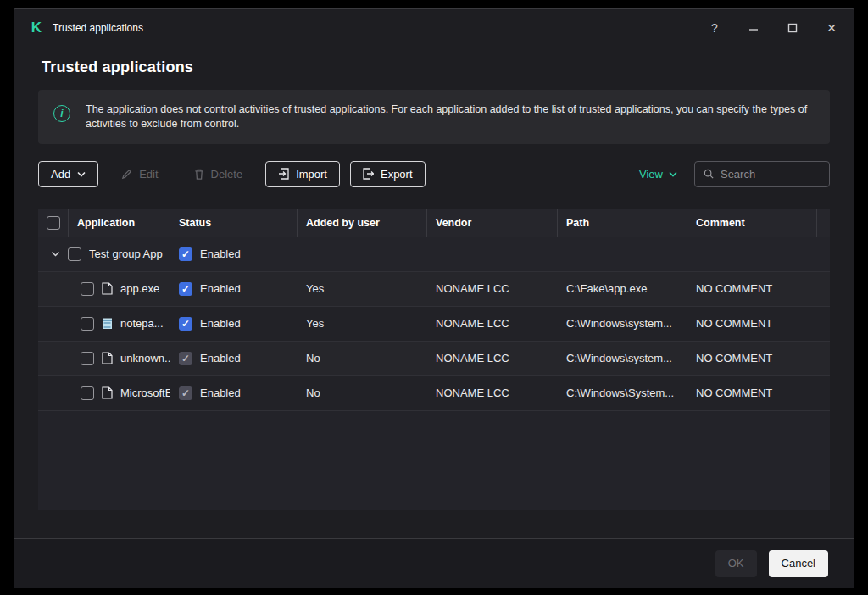  Describe the element at coordinates (199, 175) in the screenshot. I see `trash-icon` at that location.